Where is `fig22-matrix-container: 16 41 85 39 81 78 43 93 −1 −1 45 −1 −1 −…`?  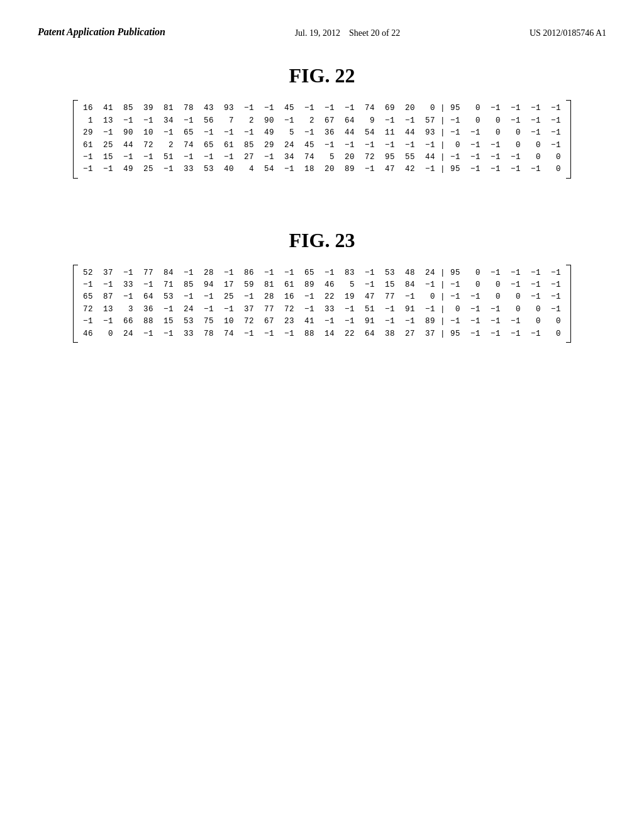 fig22-matrix-container: 16 41 85 39 81 78 43 93 −1 −1 45 −1 −1 −… is located at coordinates (322, 139).